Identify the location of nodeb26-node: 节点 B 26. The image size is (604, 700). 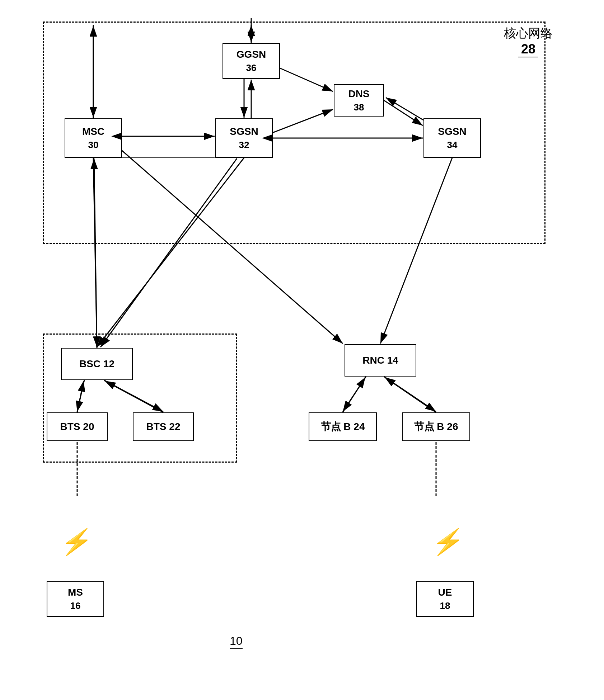
(436, 427).